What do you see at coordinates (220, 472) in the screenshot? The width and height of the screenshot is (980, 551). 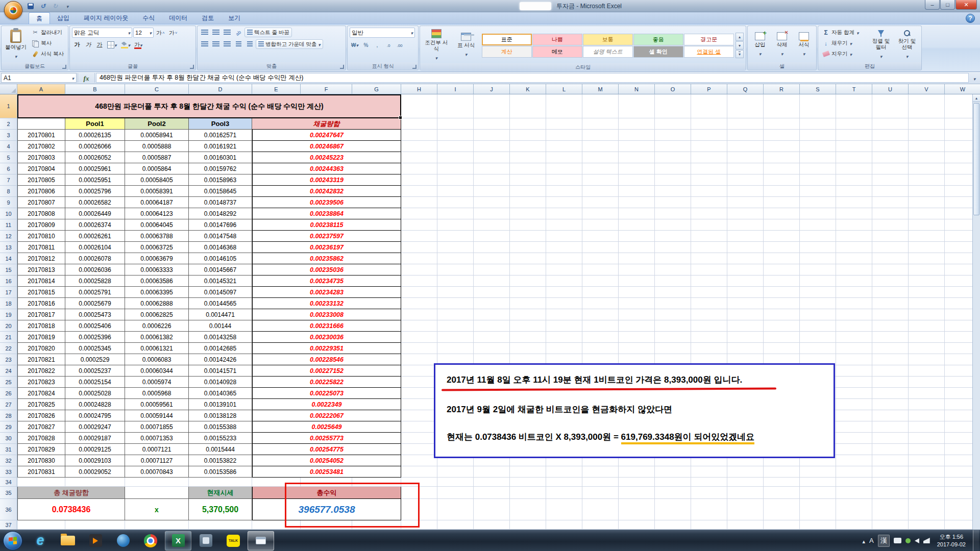 I see `pool3-value-cell: 0.00153586` at bounding box center [220, 472].